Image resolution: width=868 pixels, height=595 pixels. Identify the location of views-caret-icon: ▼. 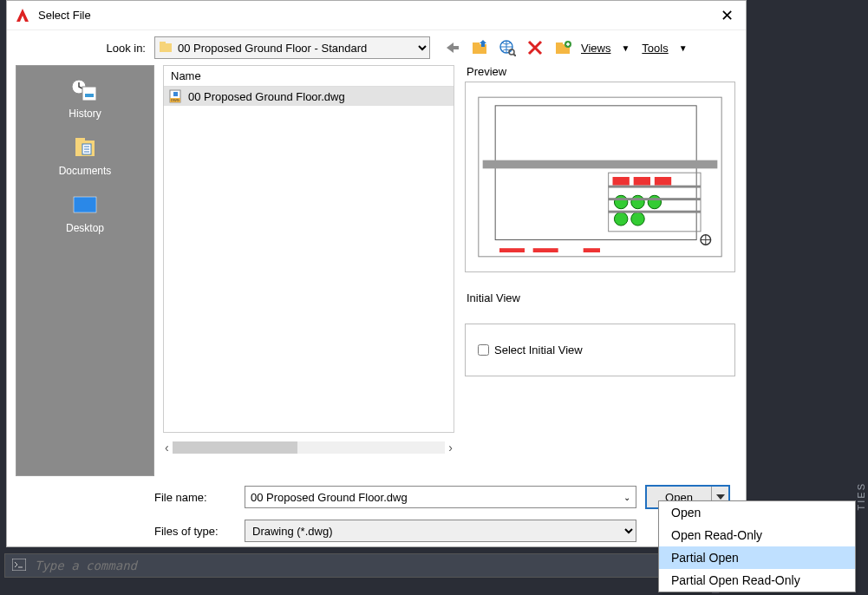
(625, 49).